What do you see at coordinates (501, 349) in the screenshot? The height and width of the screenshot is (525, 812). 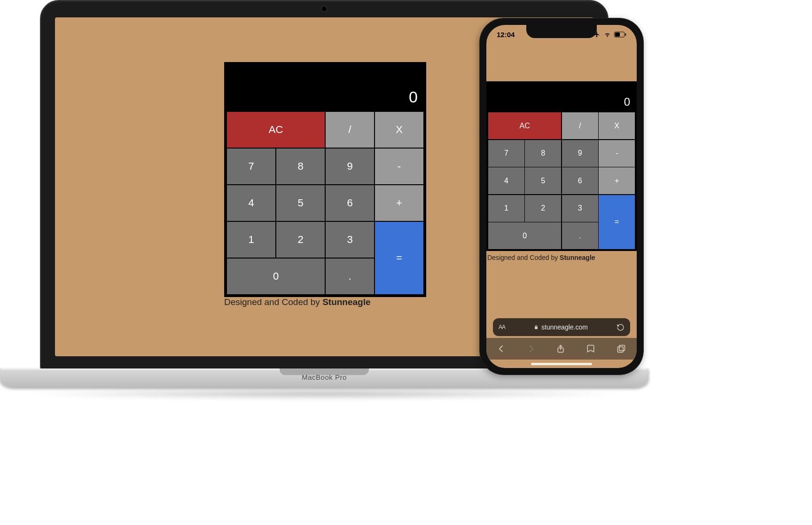 I see `back-icon` at bounding box center [501, 349].